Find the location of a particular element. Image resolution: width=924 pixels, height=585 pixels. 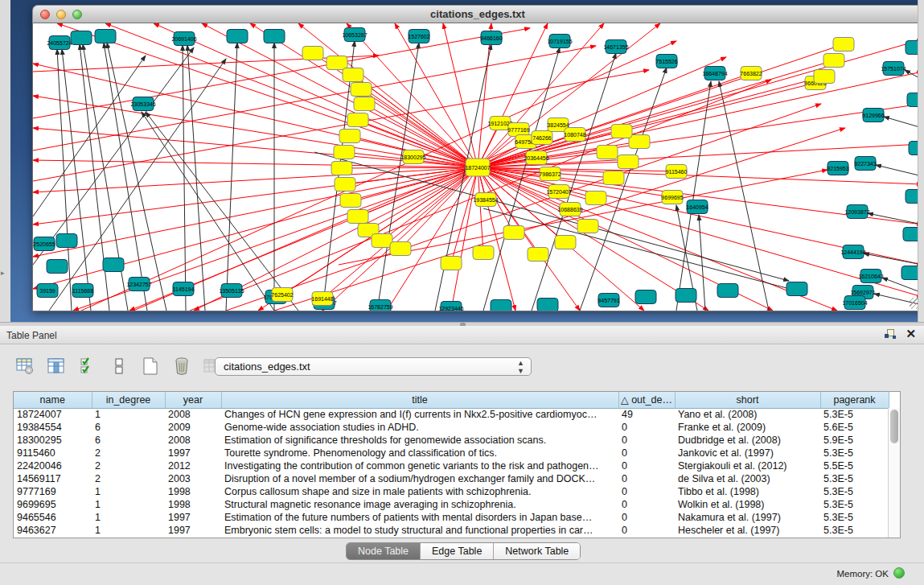

graph-node: 15720407 is located at coordinates (558, 192).